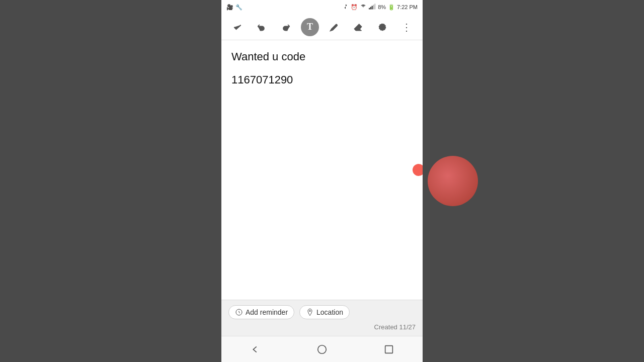 This screenshot has height=362, width=644. I want to click on location-button: Location, so click(325, 312).